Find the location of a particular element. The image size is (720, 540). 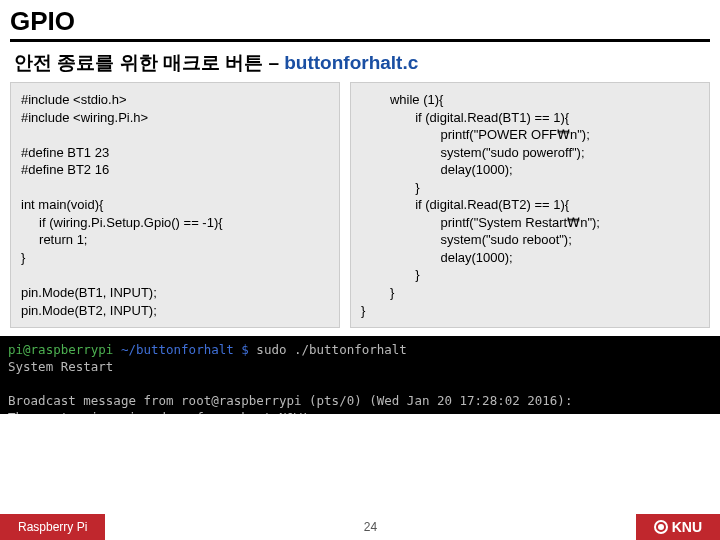

title-underline is located at coordinates (360, 40).